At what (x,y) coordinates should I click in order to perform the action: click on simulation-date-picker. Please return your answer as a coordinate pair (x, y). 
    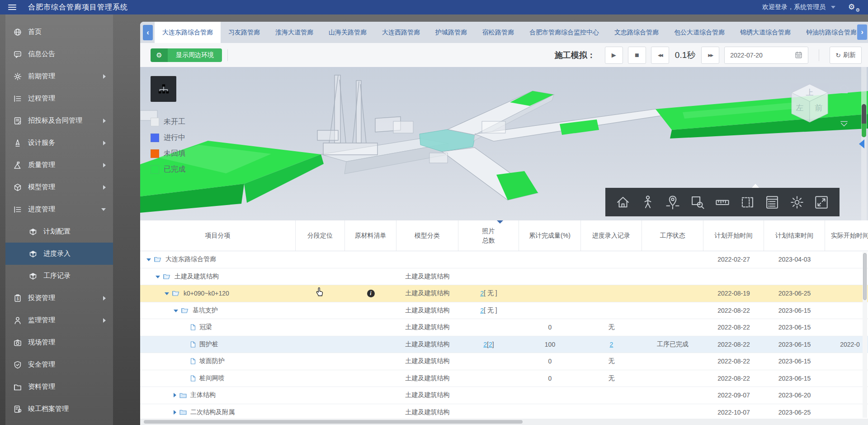
    Looking at the image, I should click on (766, 55).